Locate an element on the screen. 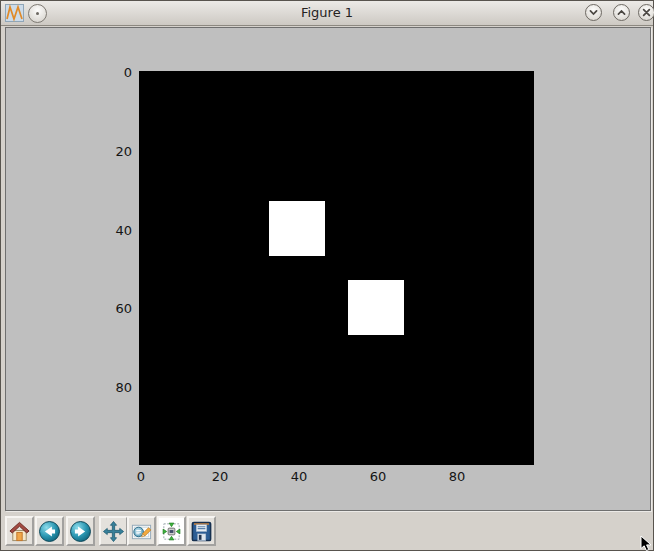 This screenshot has height=551, width=654. titlebar: Figure 1 is located at coordinates (327, 14).